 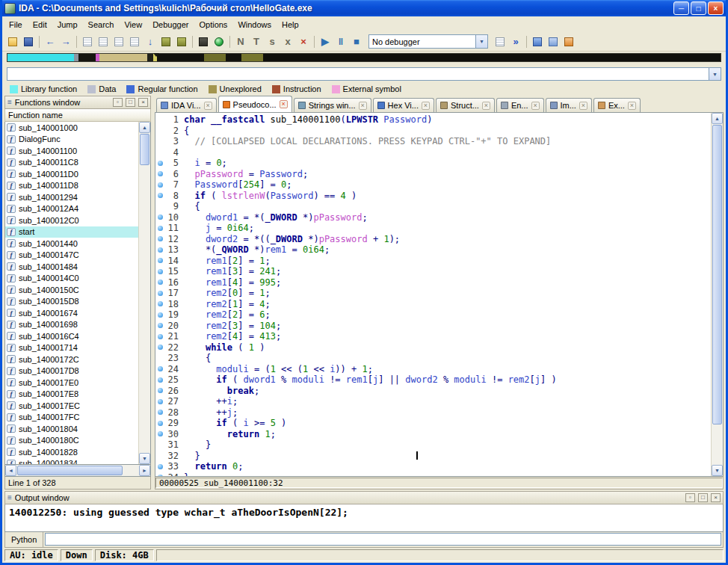 I want to click on minimize-button-icon: ─, so click(x=682, y=8).